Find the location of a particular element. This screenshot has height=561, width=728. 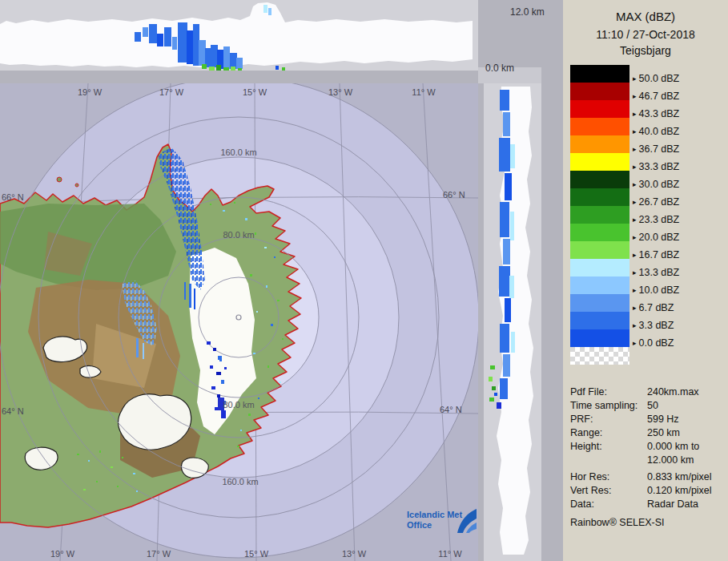

info-row: Data:Radar Data is located at coordinates (649, 505).